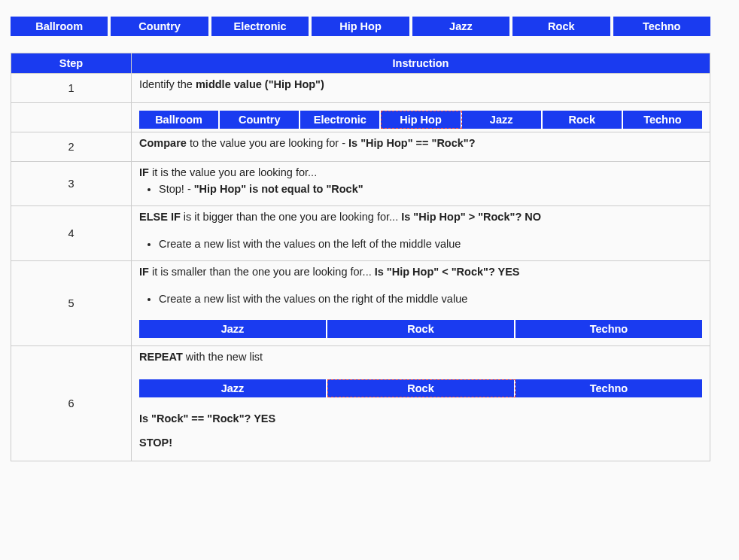  I want to click on table-row: 2 Compare to the value you are looking f…, so click(361, 148).